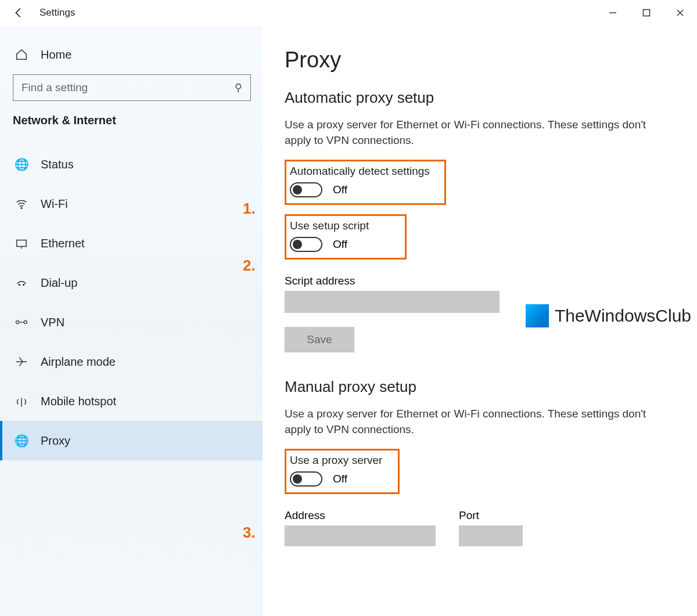 The image size is (697, 616). Describe the element at coordinates (131, 401) in the screenshot. I see `sidebar-item-hotspot: Mobile hotspot` at that location.